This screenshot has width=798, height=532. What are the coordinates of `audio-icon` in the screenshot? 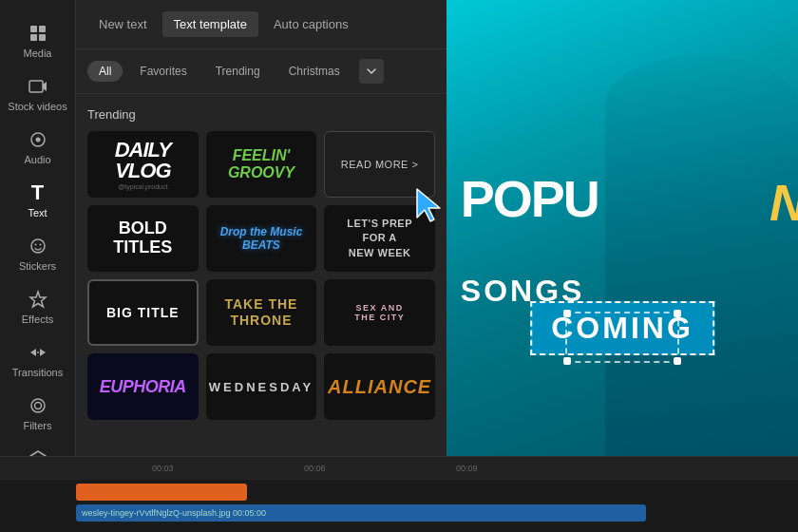 It's located at (38, 140).